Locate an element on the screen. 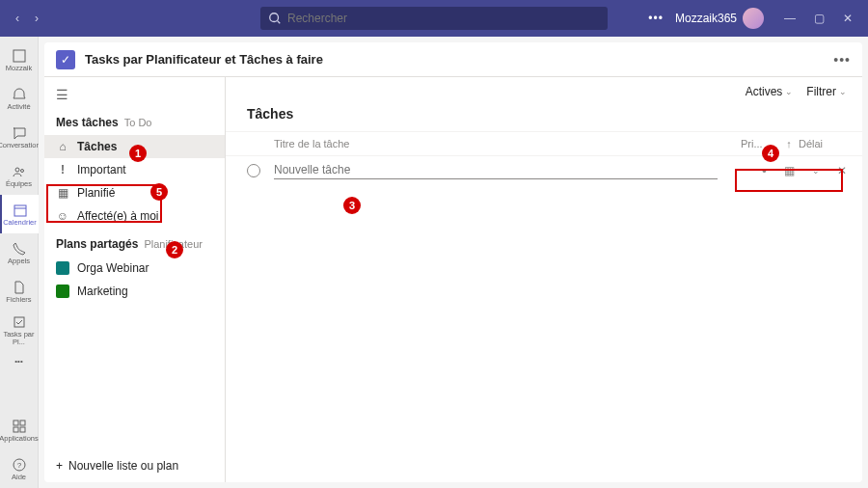 Image resolution: width=868 pixels, height=488 pixels. app-icon: ✓ is located at coordinates (66, 60).